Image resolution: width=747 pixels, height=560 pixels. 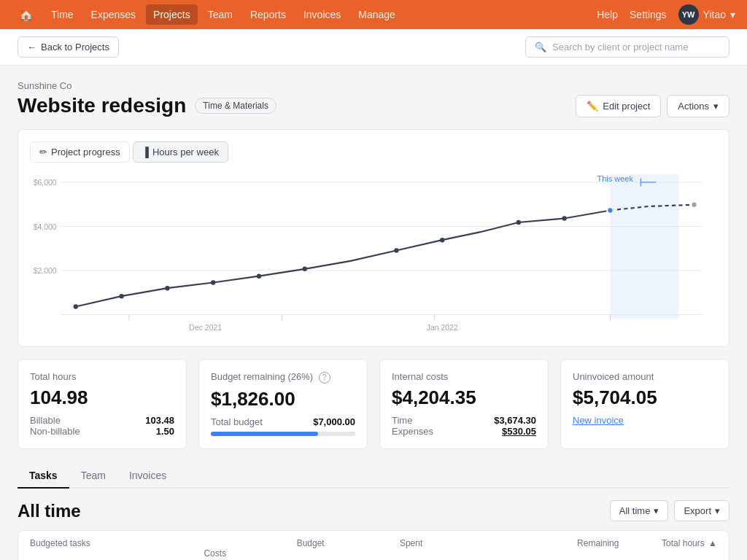 I want to click on new-invoice-link: New invoice, so click(x=645, y=420).